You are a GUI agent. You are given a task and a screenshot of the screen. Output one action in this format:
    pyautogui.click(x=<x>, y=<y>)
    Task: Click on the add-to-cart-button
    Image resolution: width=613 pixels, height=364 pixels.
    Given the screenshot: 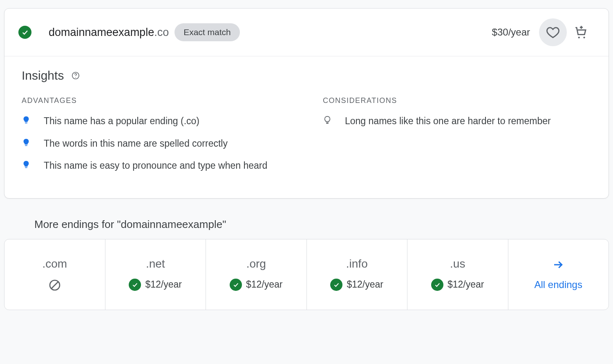 What is the action you would take?
    pyautogui.click(x=581, y=32)
    